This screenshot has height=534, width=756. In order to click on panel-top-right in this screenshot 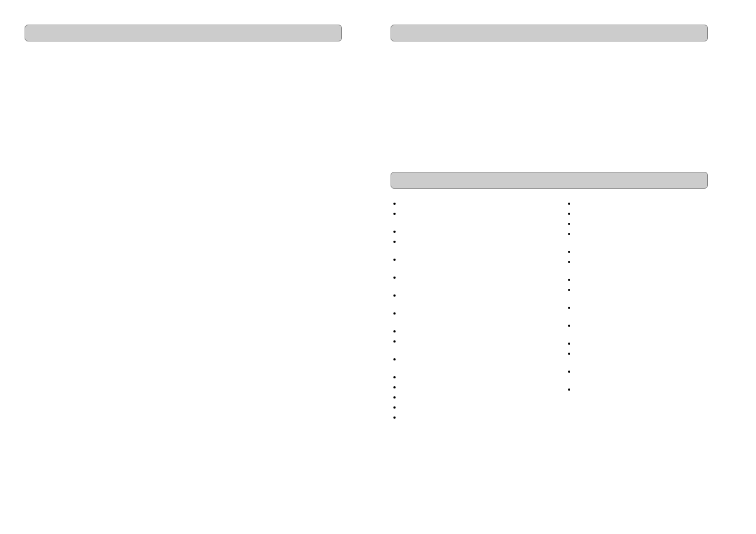, I will do `click(550, 33)`.